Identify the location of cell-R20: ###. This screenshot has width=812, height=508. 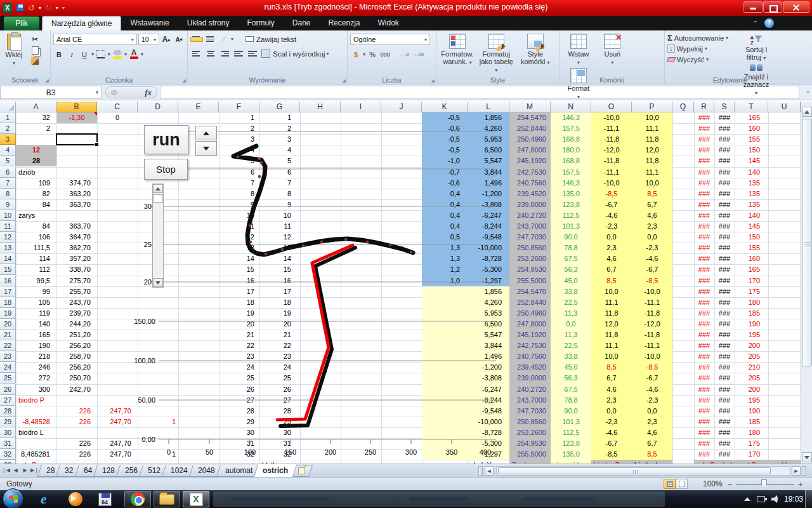
(704, 324).